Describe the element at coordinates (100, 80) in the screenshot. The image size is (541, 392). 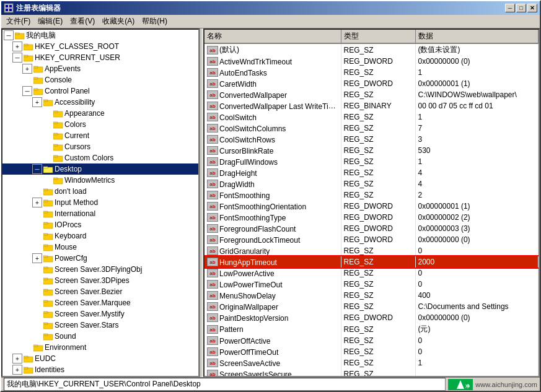
I see `tree-item-console: Console` at that location.